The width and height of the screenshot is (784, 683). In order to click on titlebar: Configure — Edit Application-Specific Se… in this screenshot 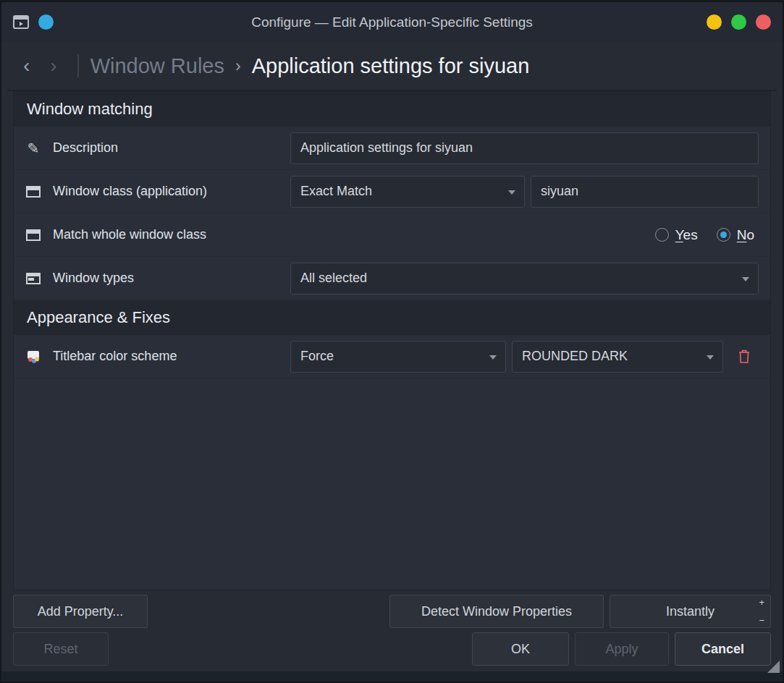, I will do `click(392, 22)`.